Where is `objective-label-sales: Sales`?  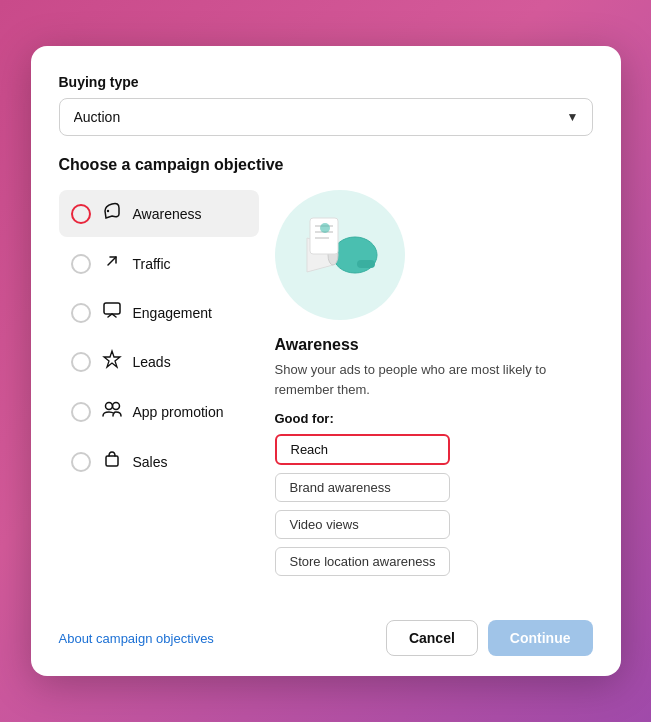
objective-label-sales: Sales is located at coordinates (150, 462).